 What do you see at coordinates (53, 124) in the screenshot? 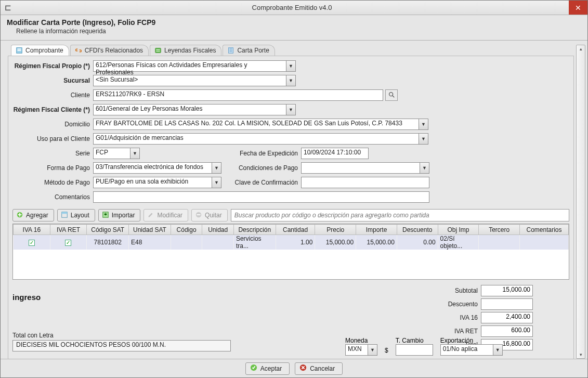
I see `label-domicilio: Domicilio` at bounding box center [53, 124].